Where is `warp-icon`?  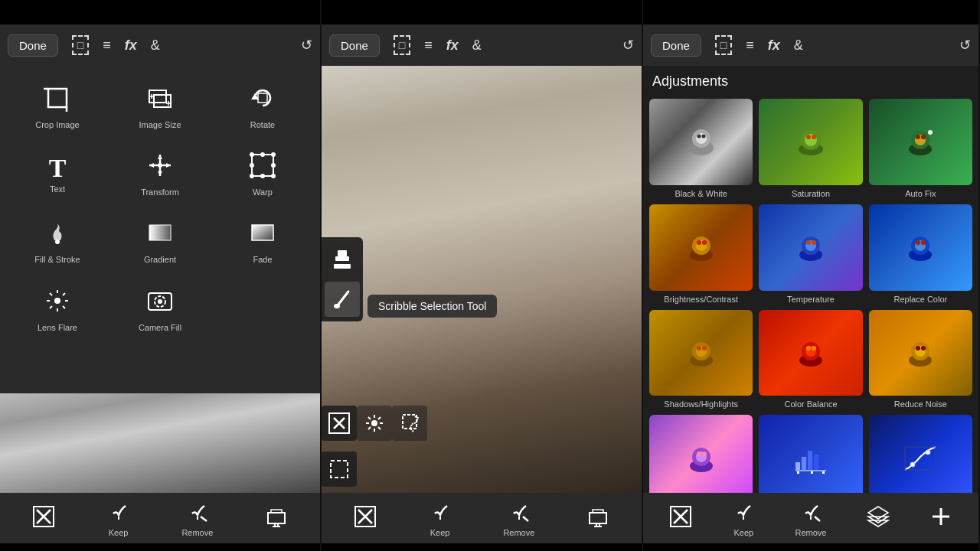
warp-icon is located at coordinates (263, 167).